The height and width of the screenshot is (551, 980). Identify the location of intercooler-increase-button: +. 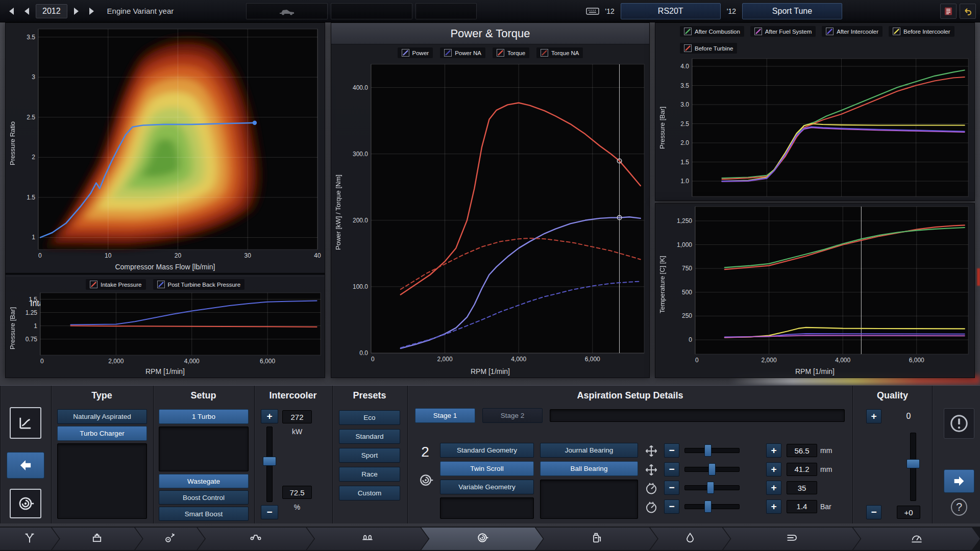
(270, 416).